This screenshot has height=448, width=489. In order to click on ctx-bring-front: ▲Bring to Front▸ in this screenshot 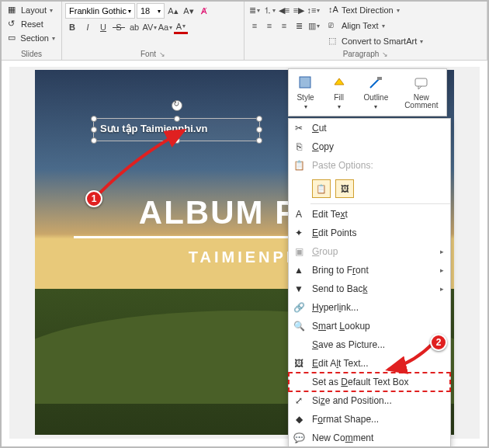, I will do `click(369, 270)`.